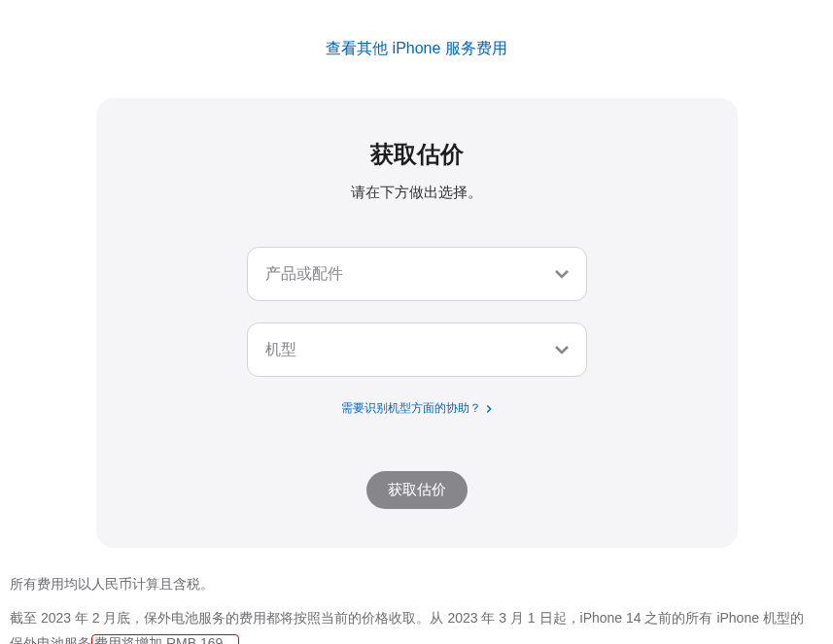 This screenshot has width=833, height=644. I want to click on footer-line-1: 所有费用均以人民币计算且含税。, so click(413, 585).